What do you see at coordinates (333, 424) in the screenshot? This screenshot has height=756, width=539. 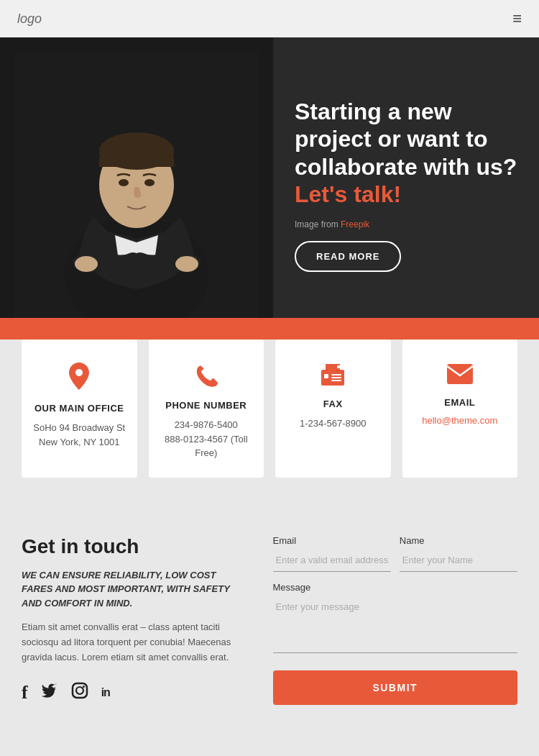 I see `card-fax-text: 1-234-567-8900` at bounding box center [333, 424].